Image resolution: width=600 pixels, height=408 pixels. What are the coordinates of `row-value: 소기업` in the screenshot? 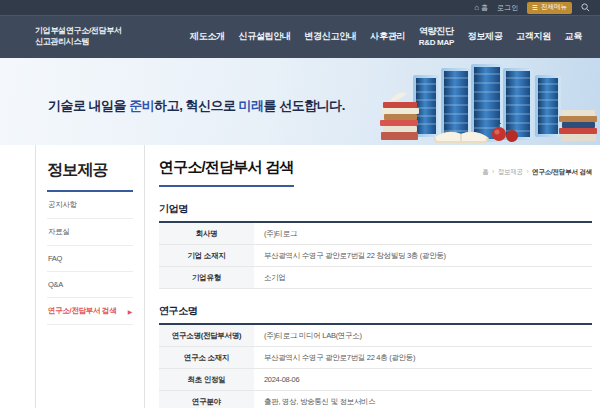 It's located at (423, 278).